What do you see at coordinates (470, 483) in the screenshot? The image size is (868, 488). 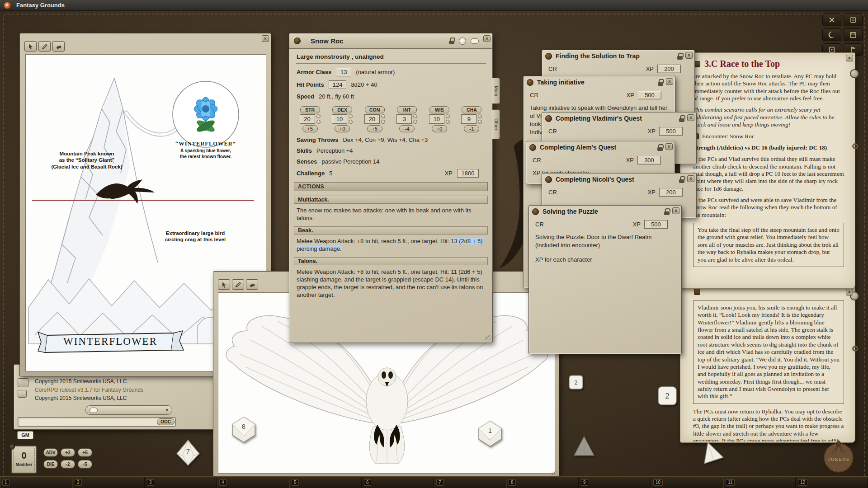 I see `hotkey-slot-7: 7` at bounding box center [470, 483].